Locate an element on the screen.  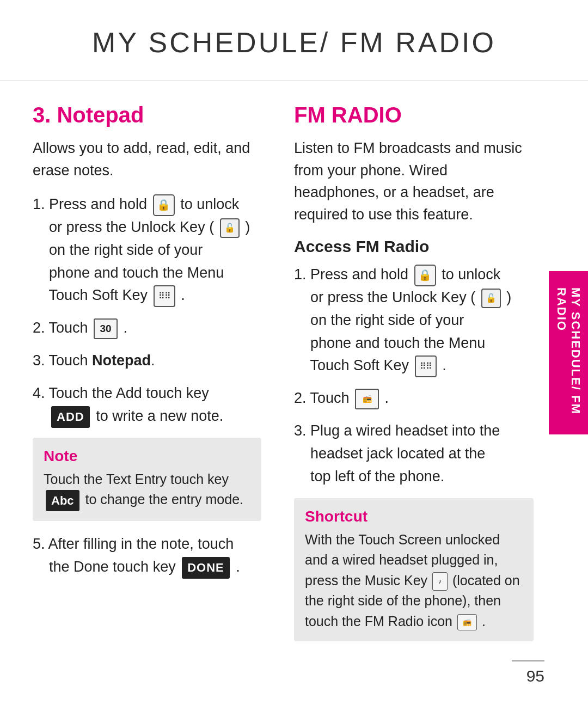
lock-icon-1: 🔒 is located at coordinates (164, 205).